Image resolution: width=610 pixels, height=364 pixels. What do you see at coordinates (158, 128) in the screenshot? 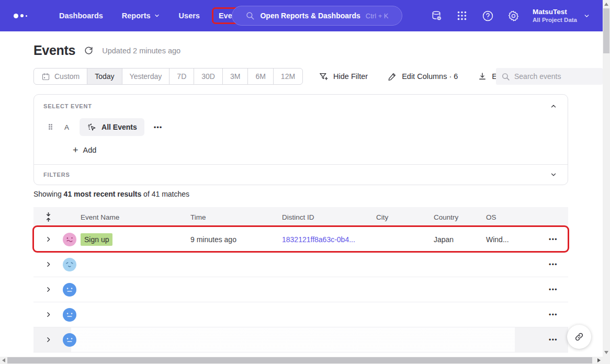
I see `event-more-icon: •••` at bounding box center [158, 128].